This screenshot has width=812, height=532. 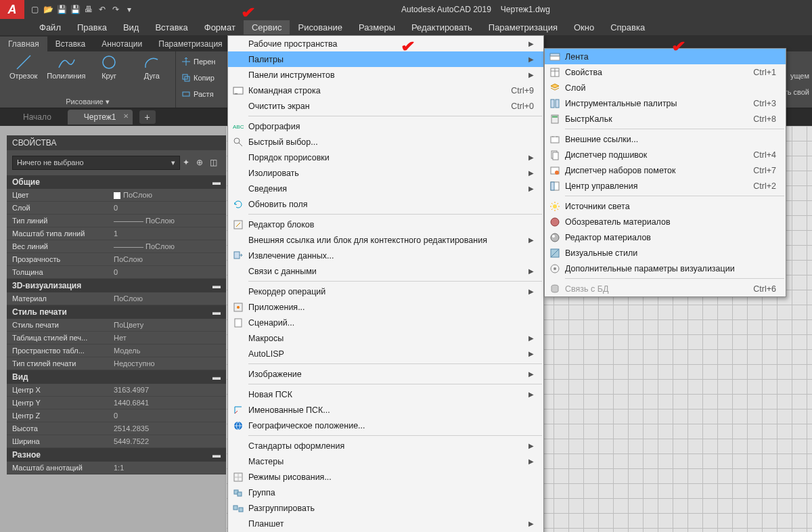 What do you see at coordinates (665, 103) in the screenshot?
I see `menu-item: Инструментальные палитрыCtrl+3` at bounding box center [665, 103].